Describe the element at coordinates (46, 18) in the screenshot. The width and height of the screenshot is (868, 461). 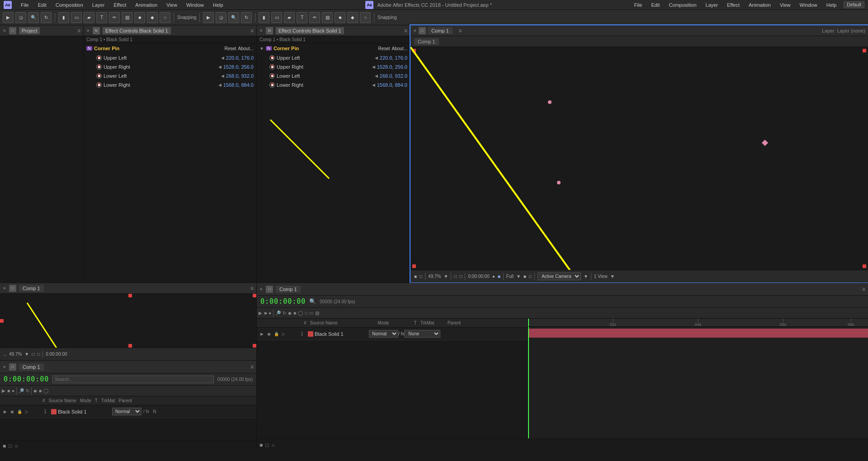
I see `rotate-tool: ↻` at that location.